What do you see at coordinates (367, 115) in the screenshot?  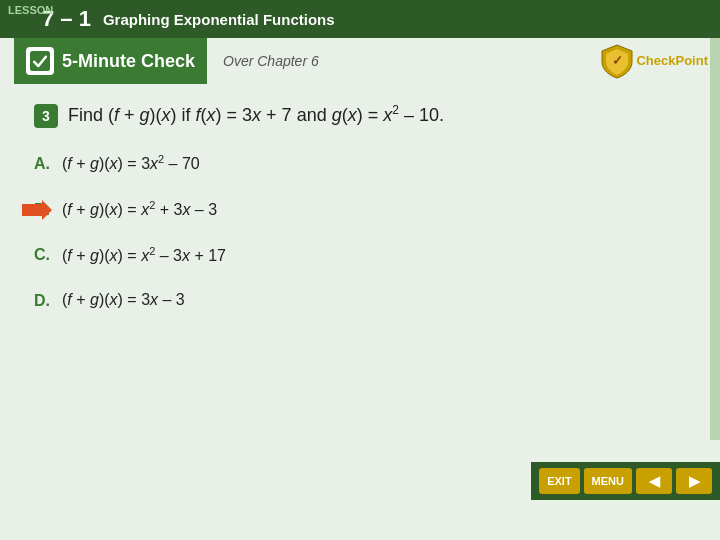 I see `question-row: 3 Find (f + g)(x) if f(x) = 3x + 7 and g…` at bounding box center [367, 115].